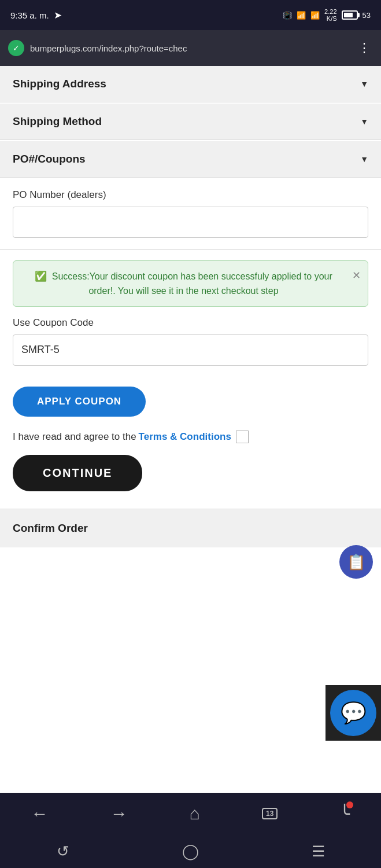 The image size is (381, 868). What do you see at coordinates (191, 84) in the screenshot?
I see `shipping-address-accordion: Shipping Address ▼` at bounding box center [191, 84].